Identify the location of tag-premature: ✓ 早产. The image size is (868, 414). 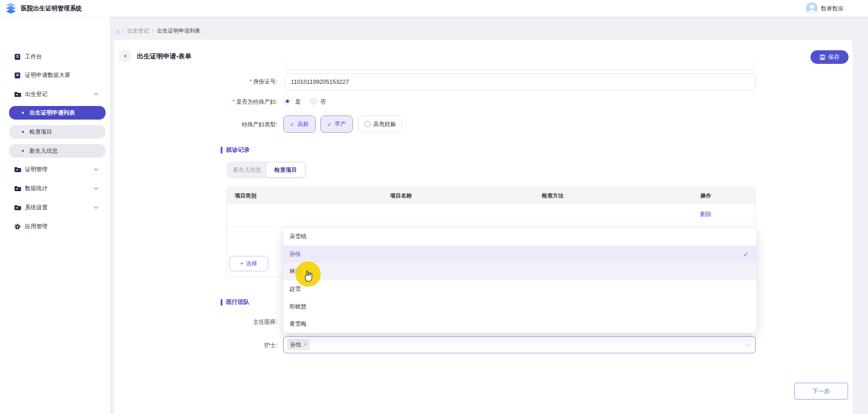
(337, 124).